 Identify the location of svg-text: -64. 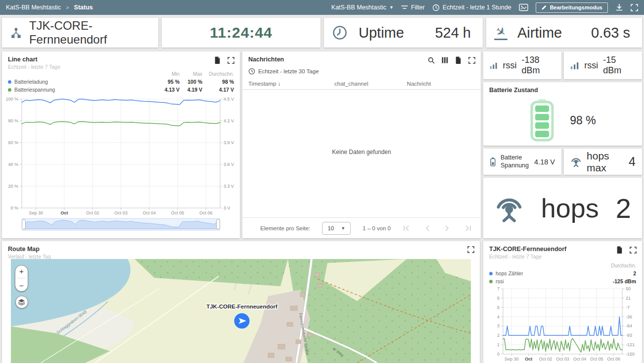
(629, 326).